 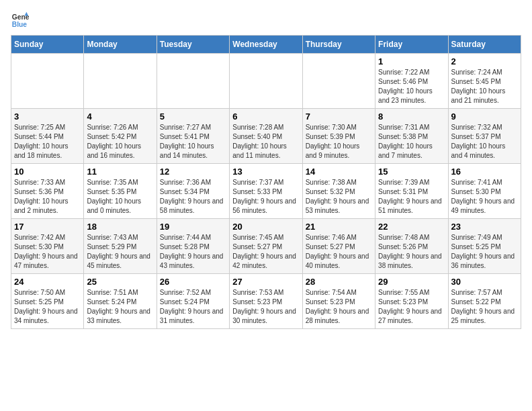 I want to click on day-number: 18, so click(x=120, y=227).